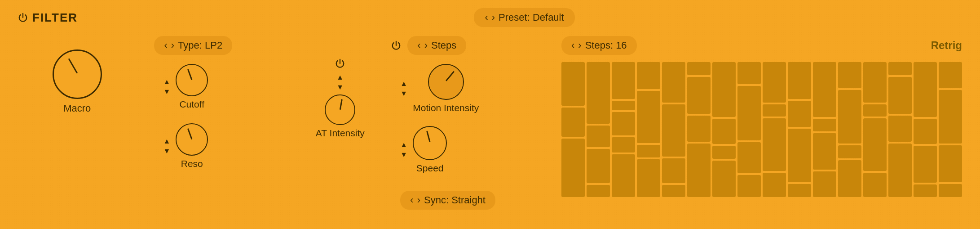  What do you see at coordinates (192, 80) in the screenshot?
I see `cutoff-knob` at bounding box center [192, 80].